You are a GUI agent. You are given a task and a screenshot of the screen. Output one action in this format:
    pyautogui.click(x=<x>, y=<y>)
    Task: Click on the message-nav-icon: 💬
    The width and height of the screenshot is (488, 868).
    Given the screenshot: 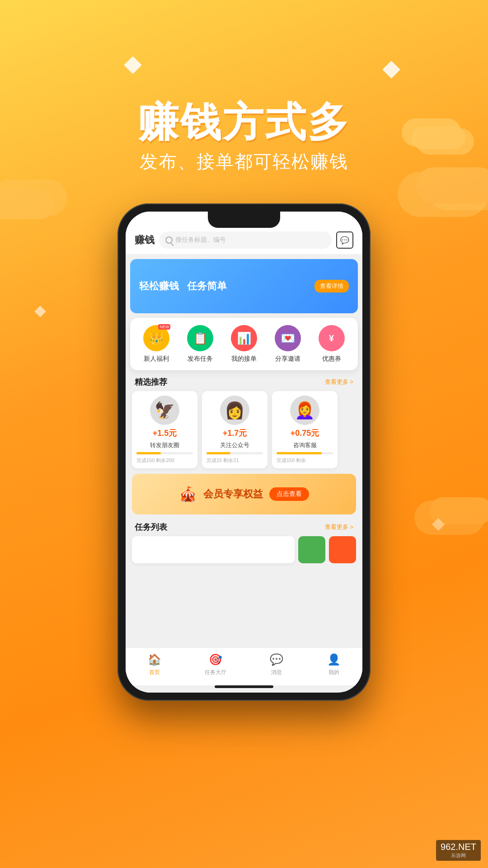 What is the action you would take?
    pyautogui.click(x=277, y=660)
    